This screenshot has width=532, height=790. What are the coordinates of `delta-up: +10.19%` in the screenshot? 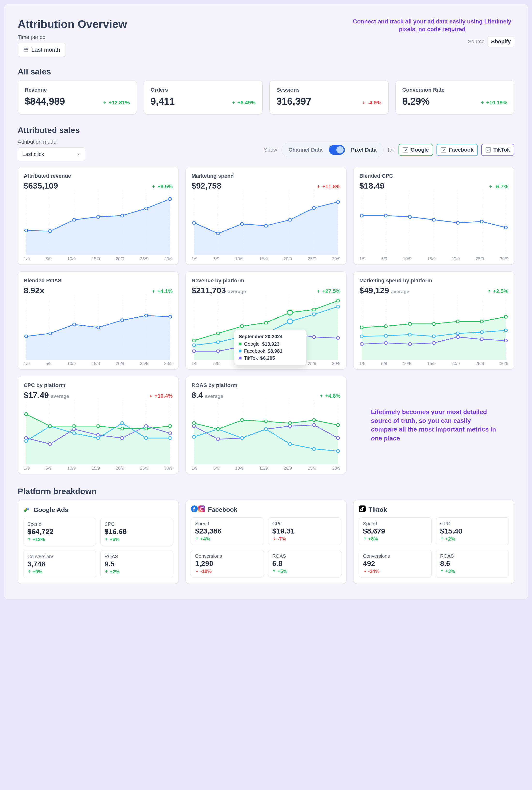 It's located at (494, 103).